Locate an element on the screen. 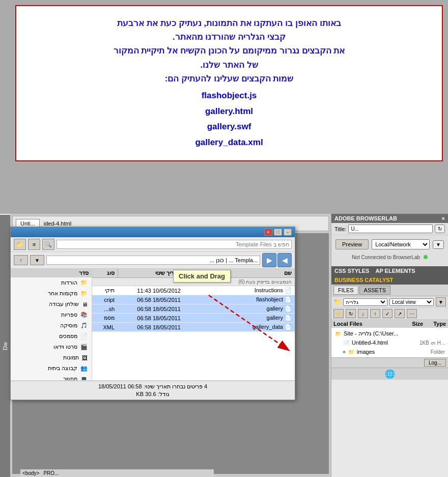  file-row-gallery-html: 📄 gallery 18/05/2011 06:58 sh... is located at coordinates (193, 309).